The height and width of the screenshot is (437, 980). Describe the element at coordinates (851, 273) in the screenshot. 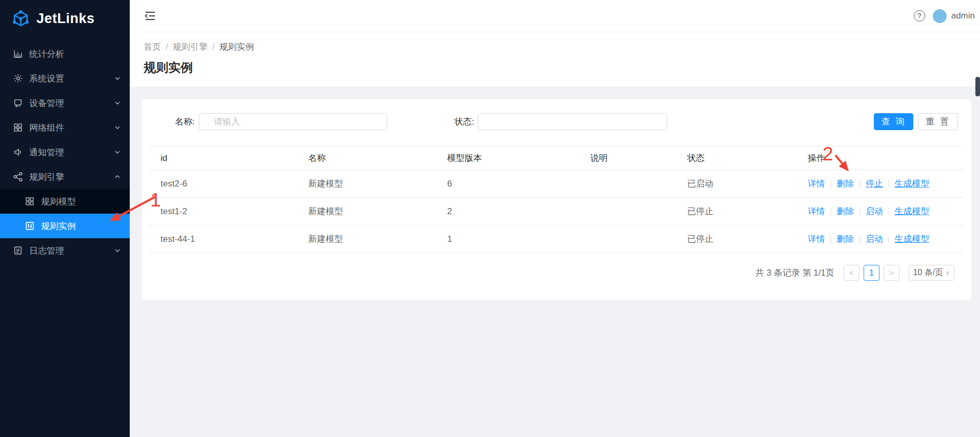

I see `prev-page-button: <` at that location.